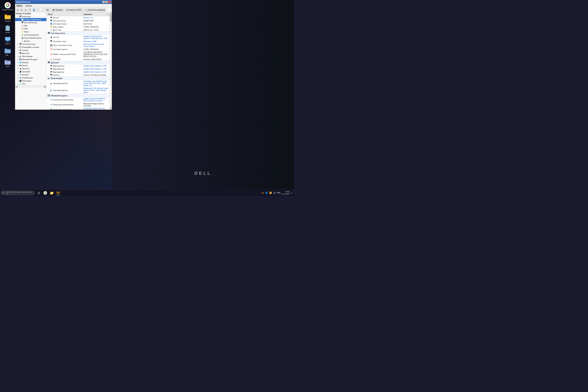  Describe the element at coordinates (20, 6) in the screenshot. I see `menu-item-menu: Меню` at that location.